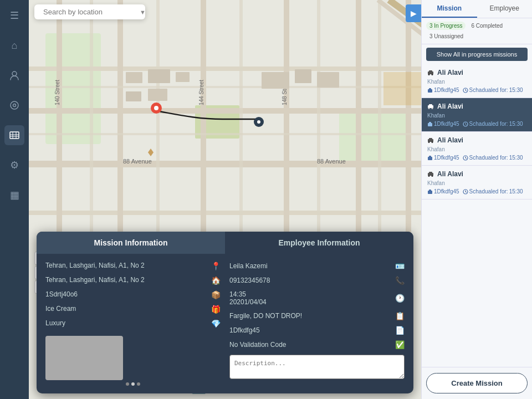 Image resolution: width=532 pixels, height=399 pixels. What do you see at coordinates (133, 360) in the screenshot?
I see `mission-image-container` at bounding box center [133, 360].